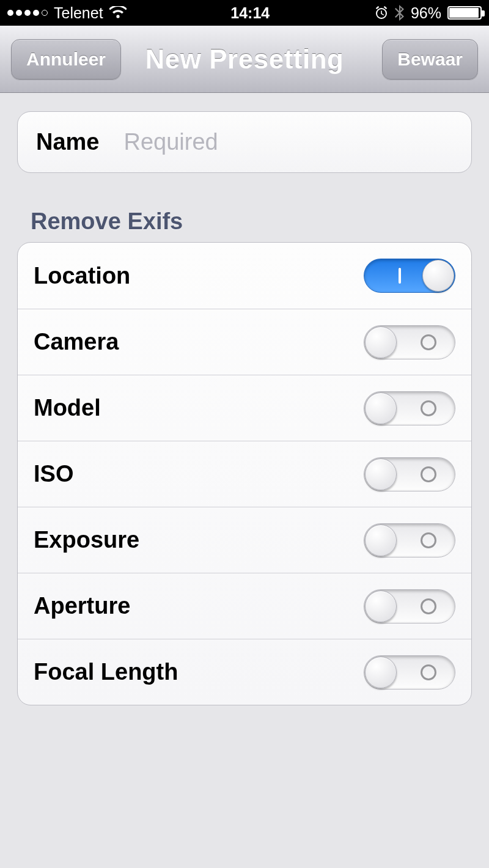 Image resolution: width=489 pixels, height=868 pixels. What do you see at coordinates (410, 342) in the screenshot?
I see `toggle-camera` at bounding box center [410, 342].